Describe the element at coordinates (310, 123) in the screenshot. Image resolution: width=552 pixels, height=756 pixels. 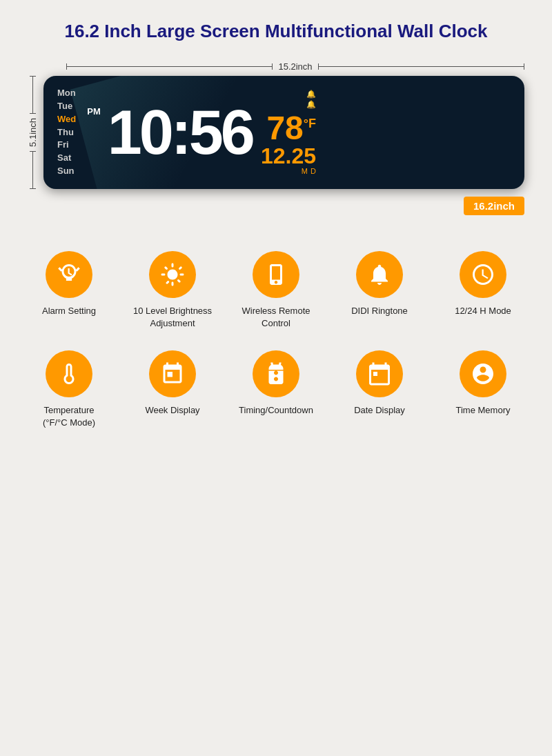
I see `temp-unit: °F` at that location.